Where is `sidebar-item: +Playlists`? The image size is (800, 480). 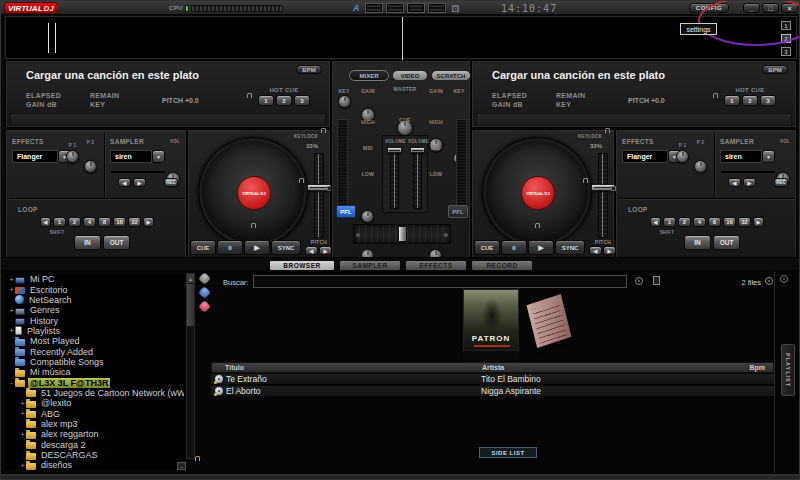 sidebar-item: +Playlists is located at coordinates (95, 331).